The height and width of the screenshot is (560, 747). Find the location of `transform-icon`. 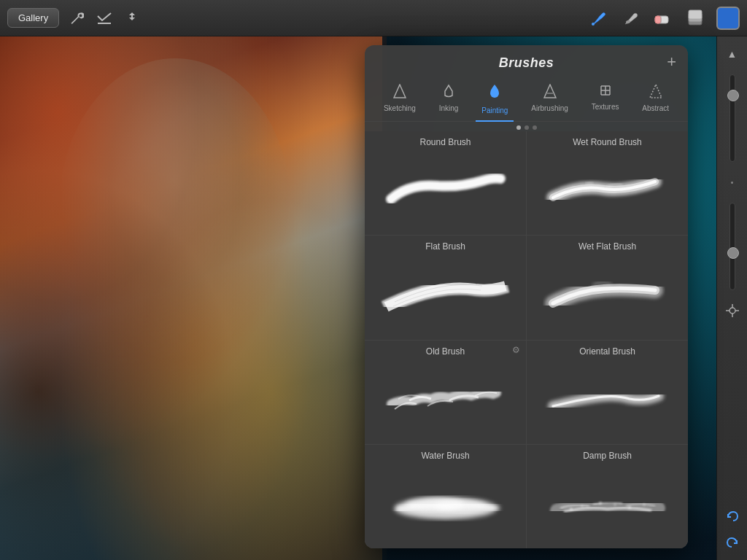

transform-icon is located at coordinates (132, 18).